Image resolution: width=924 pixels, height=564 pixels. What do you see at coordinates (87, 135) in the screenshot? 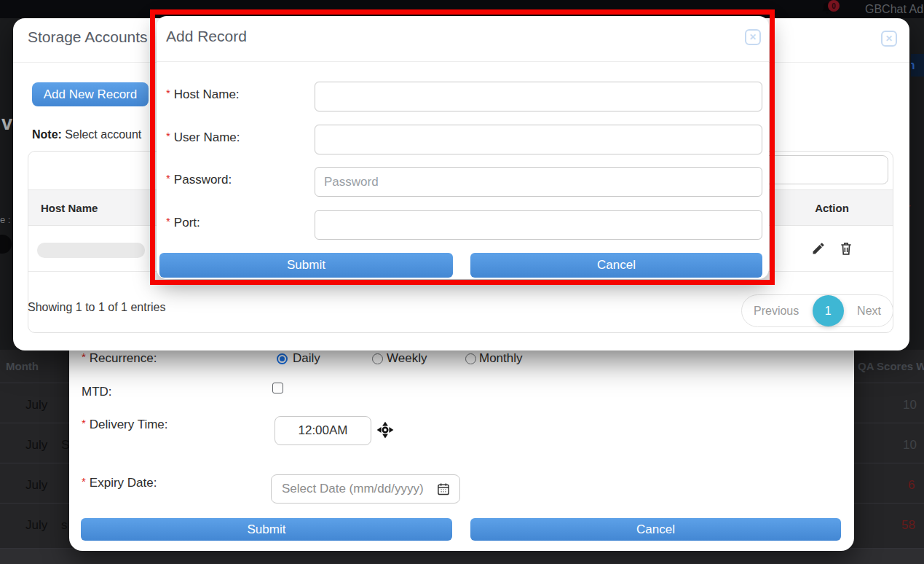
I see `note-text: Note: Select account` at bounding box center [87, 135].